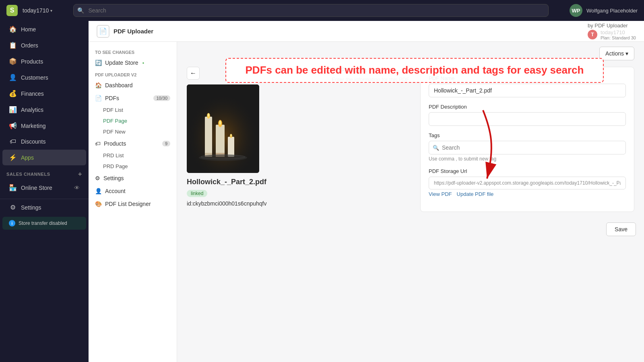 Image resolution: width=644 pixels, height=362 pixels. What do you see at coordinates (197, 193) in the screenshot?
I see `linked-badge: linked` at bounding box center [197, 193].